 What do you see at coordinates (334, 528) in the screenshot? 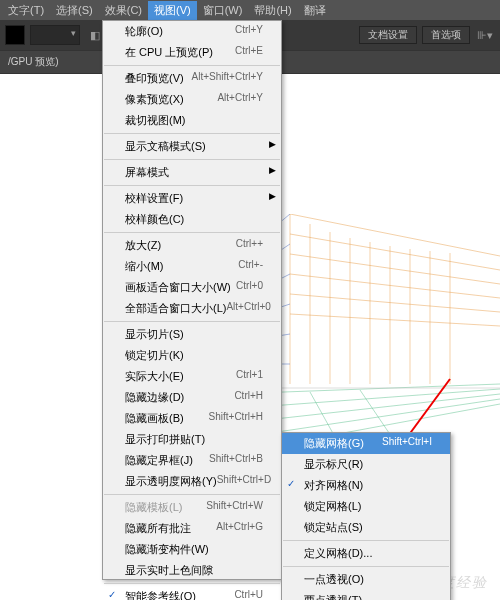
I see `menu-label: 锁定站点(S)` at bounding box center [334, 528].